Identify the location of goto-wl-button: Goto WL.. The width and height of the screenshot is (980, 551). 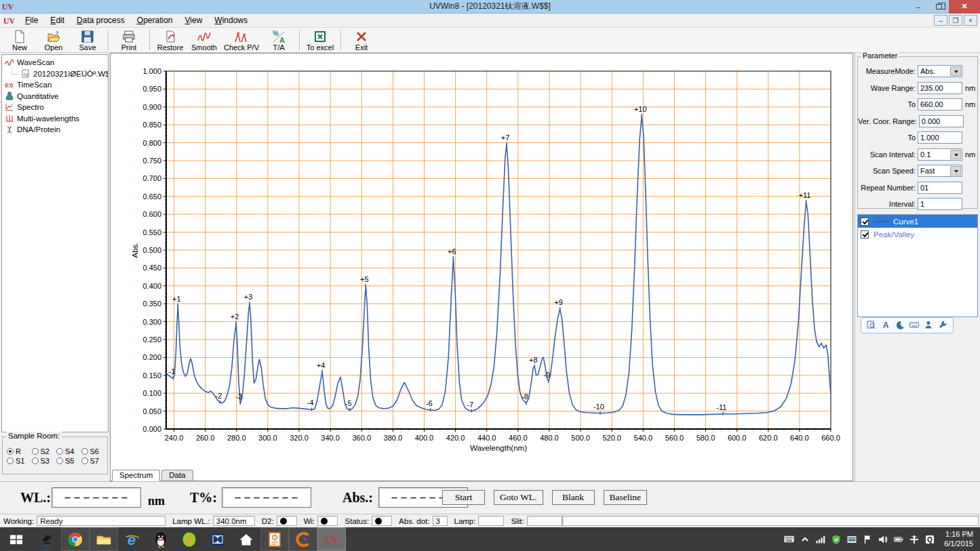
(518, 497).